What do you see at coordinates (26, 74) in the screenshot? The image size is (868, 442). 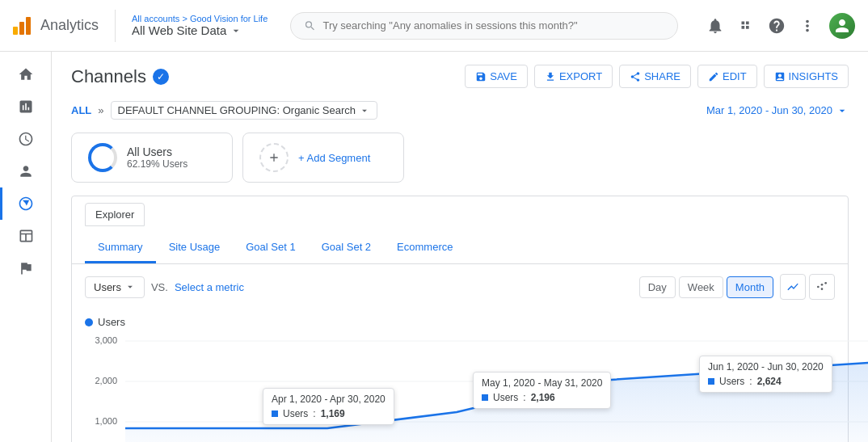 I see `sidebar-item-home` at bounding box center [26, 74].